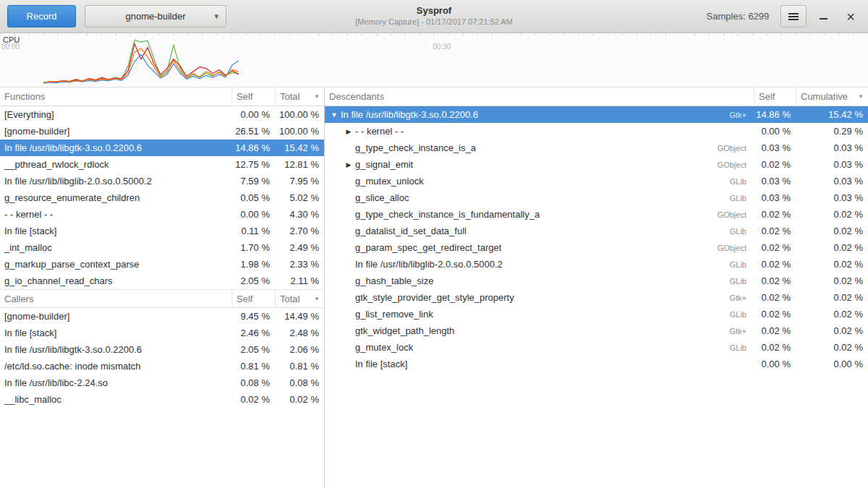 This screenshot has width=868, height=488. Describe the element at coordinates (733, 148) in the screenshot. I see `library-tag: GObject` at that location.